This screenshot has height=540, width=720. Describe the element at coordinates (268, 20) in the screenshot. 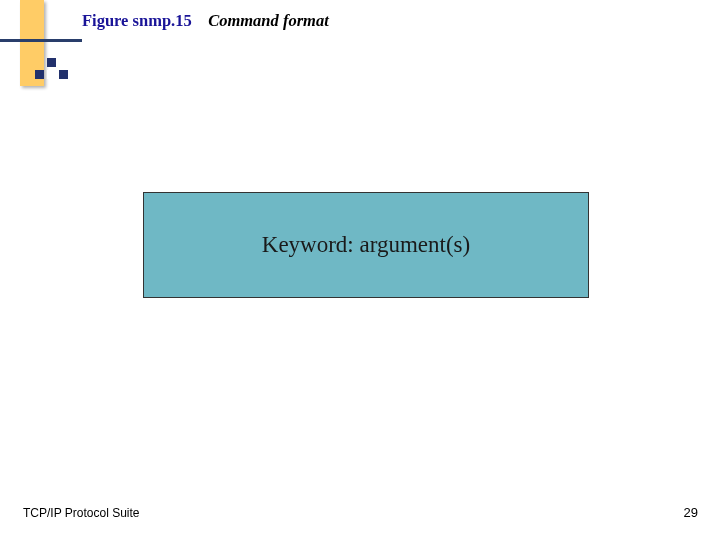

I see `figure-description: Command format` at that location.